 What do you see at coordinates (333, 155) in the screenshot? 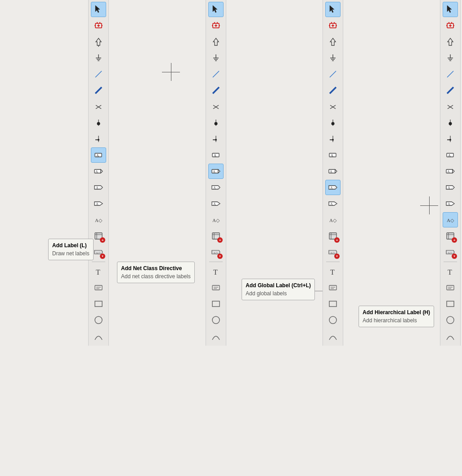
I see `label-tool-3: A` at bounding box center [333, 155].